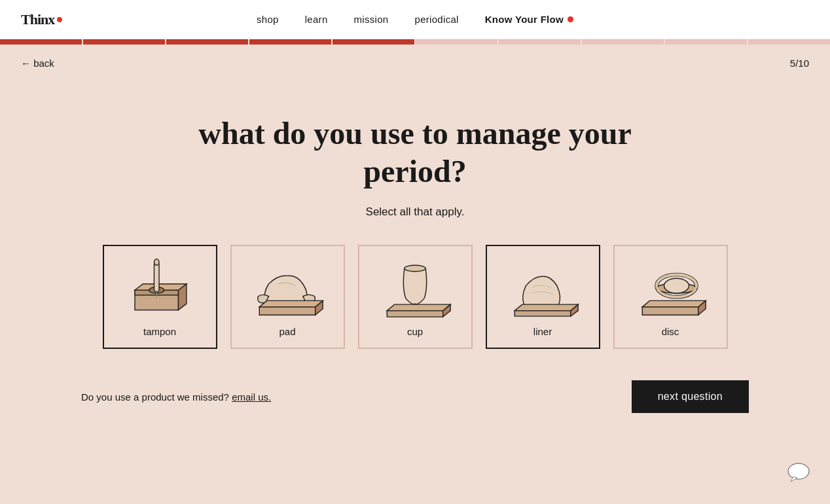 This screenshot has height=504, width=830. I want to click on missed-label: Do you use a product we missed?, so click(155, 397).